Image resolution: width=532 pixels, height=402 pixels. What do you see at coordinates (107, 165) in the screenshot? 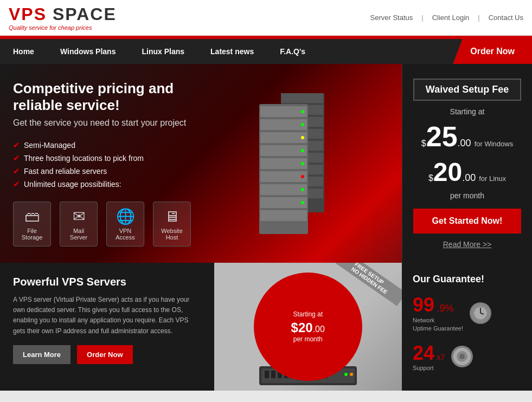
I see `hero-features: Semi-Managed Three hosting locations to …` at bounding box center [107, 165].